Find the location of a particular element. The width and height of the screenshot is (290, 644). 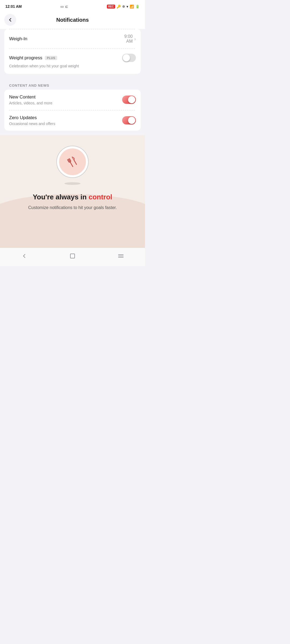

weight-progress-toggle is located at coordinates (129, 58).